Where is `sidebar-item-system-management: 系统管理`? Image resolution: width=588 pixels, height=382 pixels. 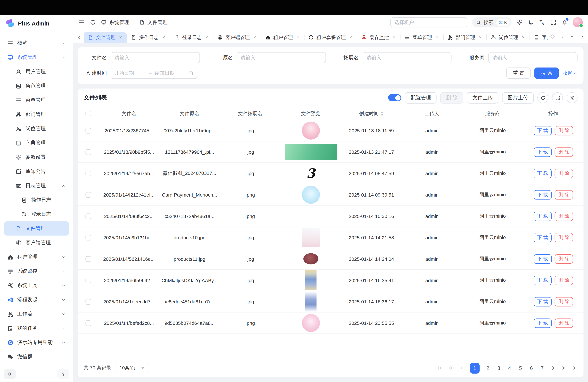
sidebar-item-system-management: 系统管理 is located at coordinates (37, 57).